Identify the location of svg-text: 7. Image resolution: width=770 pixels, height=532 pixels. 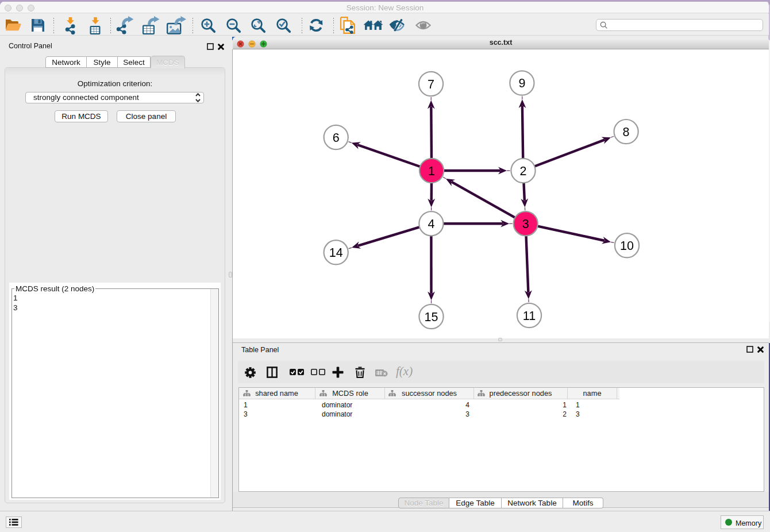
(431, 84).